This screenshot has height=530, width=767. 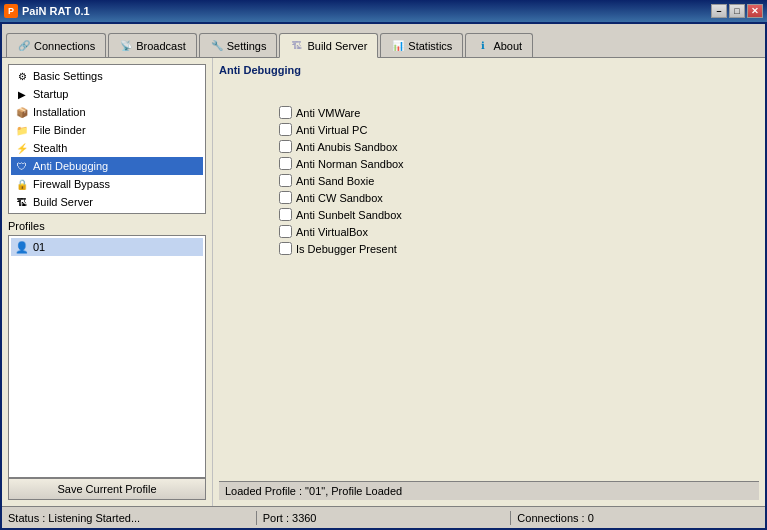 What do you see at coordinates (422, 45) in the screenshot?
I see `tab-statistics: 📊 Statistics` at bounding box center [422, 45].